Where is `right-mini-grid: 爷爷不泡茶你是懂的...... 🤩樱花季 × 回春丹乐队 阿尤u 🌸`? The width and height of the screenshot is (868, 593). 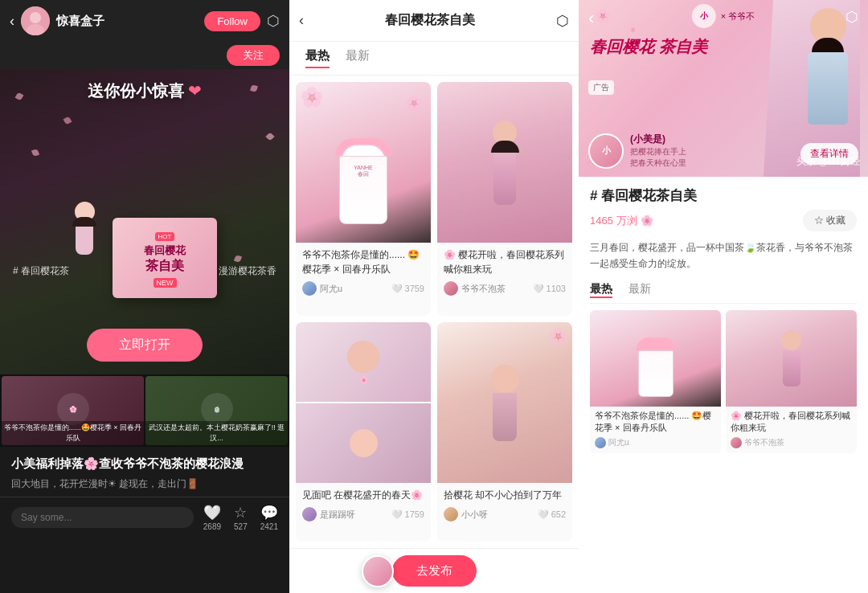
right-mini-grid: 爷爷不泡茶你是懂的...... 🤩樱花季 × 回春丹乐队 阿尤u 🌸 is located at coordinates (723, 382).